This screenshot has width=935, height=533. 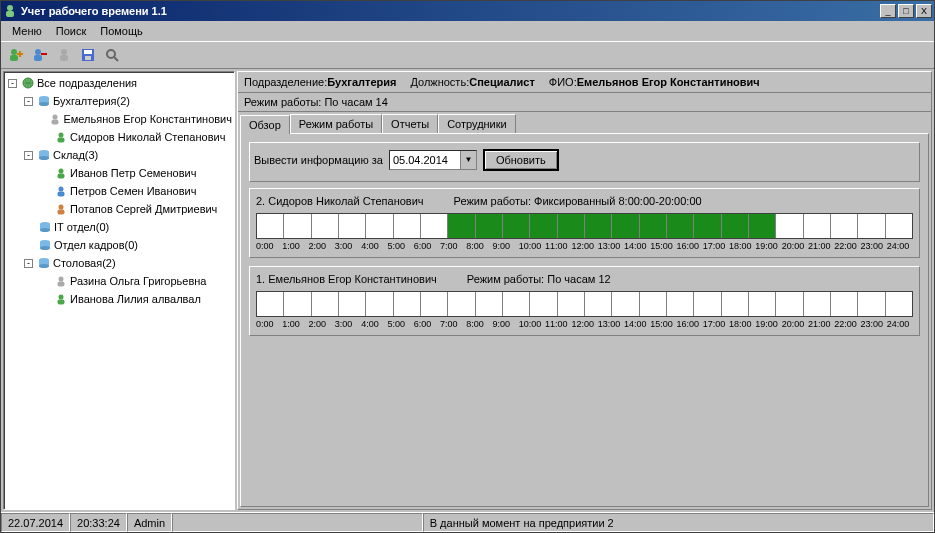 I want to click on filter-row: Вывести информацию за ▼ Обновить, so click(x=584, y=162).